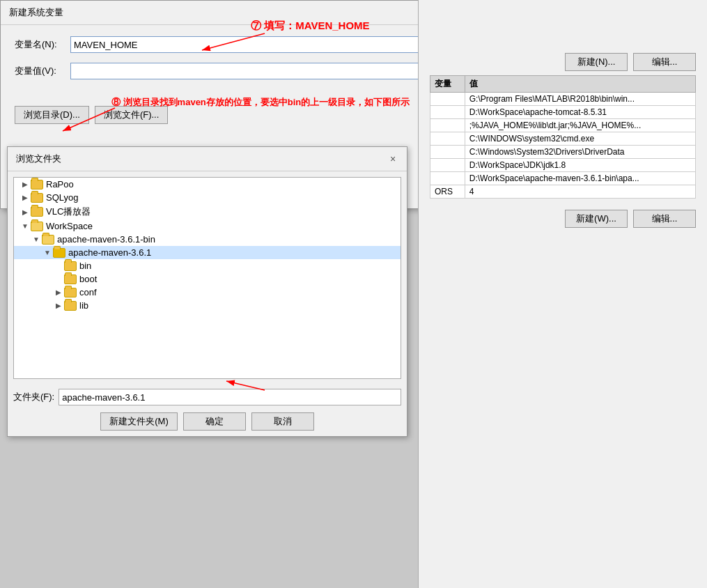  What do you see at coordinates (208, 198) in the screenshot?
I see `tree-item-sqlyog: ▶SQLyog` at bounding box center [208, 198].